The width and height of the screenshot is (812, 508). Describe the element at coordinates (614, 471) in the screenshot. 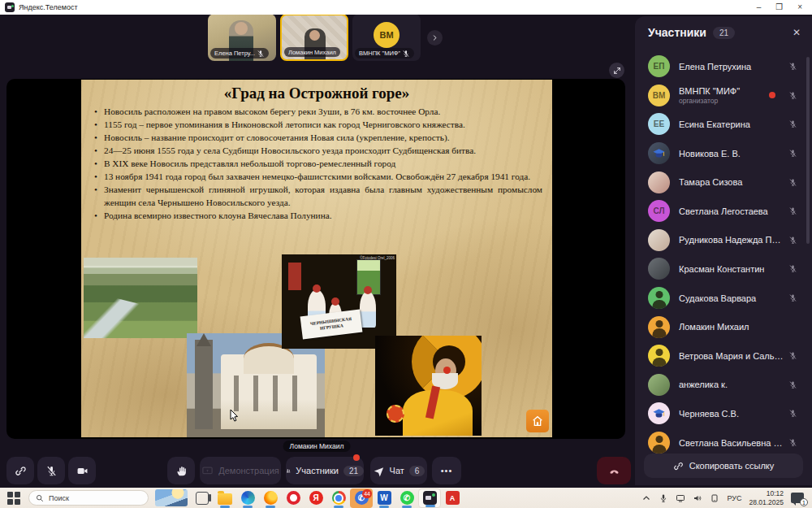

I see `hang-up-button` at that location.